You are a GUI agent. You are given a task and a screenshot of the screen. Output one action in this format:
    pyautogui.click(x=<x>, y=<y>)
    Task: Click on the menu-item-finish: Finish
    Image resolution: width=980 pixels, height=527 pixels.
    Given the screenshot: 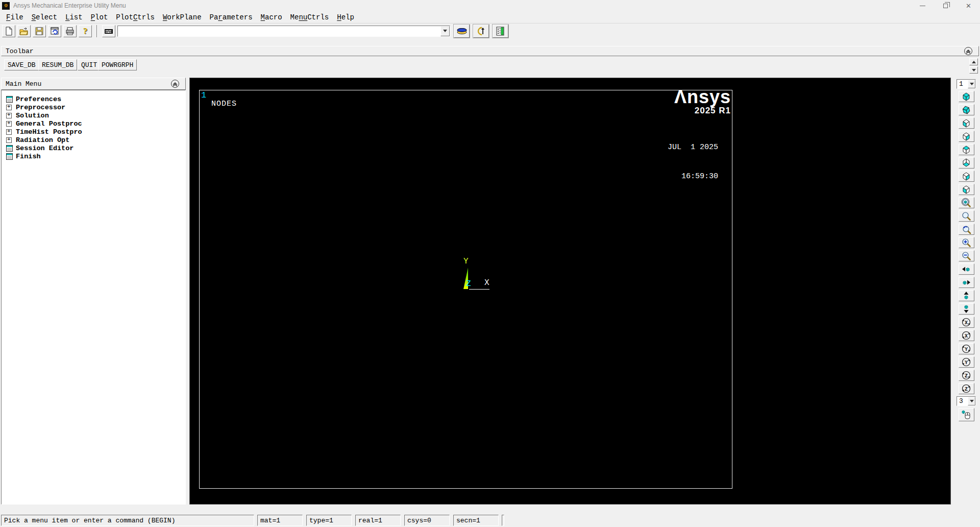 What is the action you would take?
    pyautogui.click(x=93, y=156)
    